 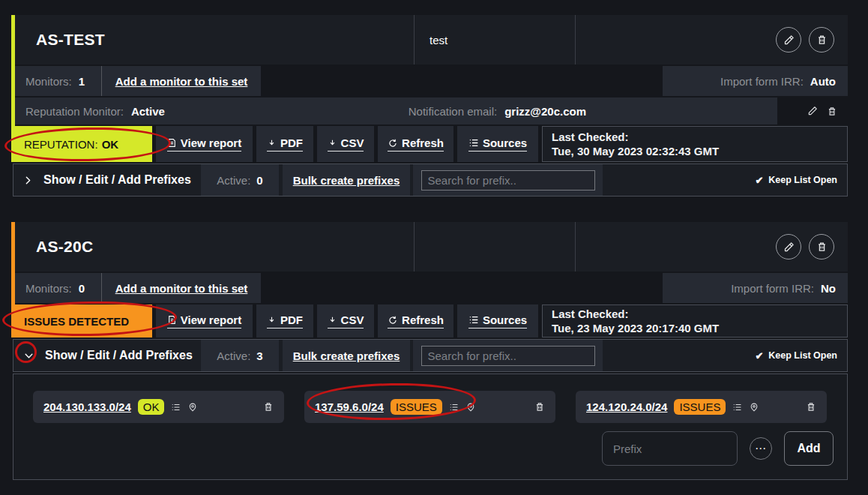 I want to click on notification-email-value: grizz@20c.com, so click(x=546, y=111).